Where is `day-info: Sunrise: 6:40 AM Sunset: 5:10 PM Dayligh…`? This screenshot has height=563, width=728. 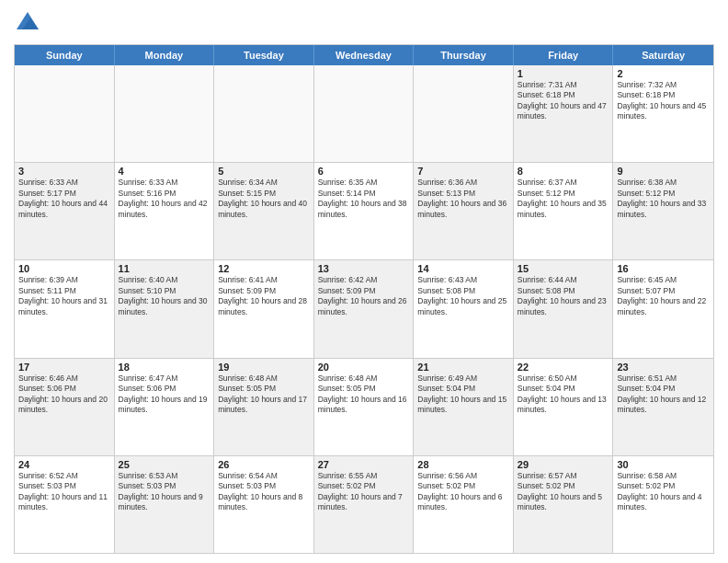
day-info: Sunrise: 6:40 AM Sunset: 5:10 PM Dayligh… is located at coordinates (165, 296).